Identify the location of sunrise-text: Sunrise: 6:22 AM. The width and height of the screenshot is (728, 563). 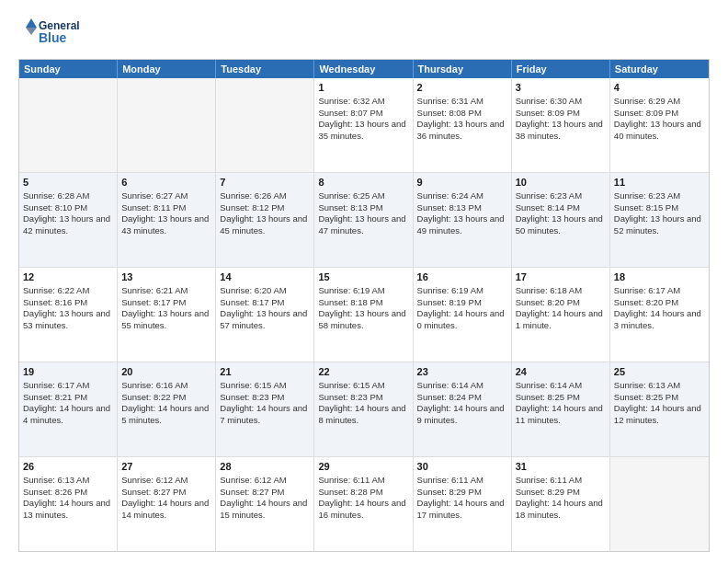
(68, 291).